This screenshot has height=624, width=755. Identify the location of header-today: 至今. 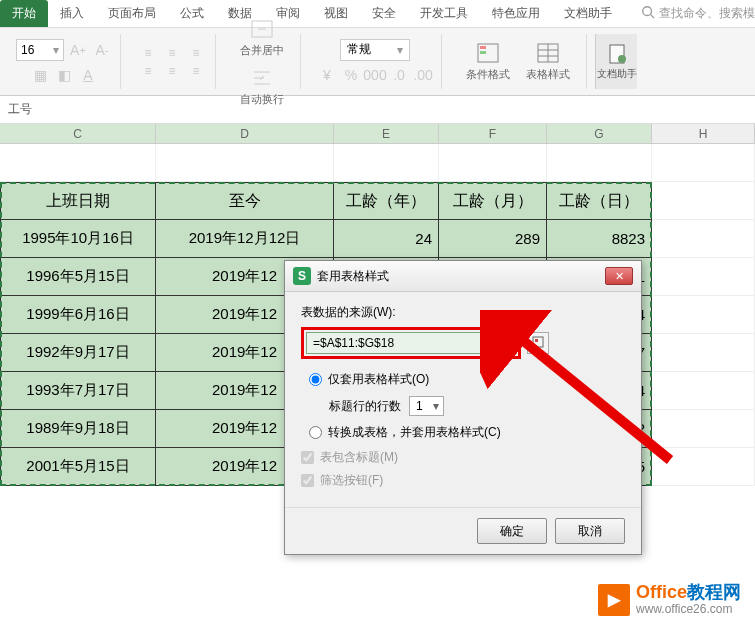
(245, 201).